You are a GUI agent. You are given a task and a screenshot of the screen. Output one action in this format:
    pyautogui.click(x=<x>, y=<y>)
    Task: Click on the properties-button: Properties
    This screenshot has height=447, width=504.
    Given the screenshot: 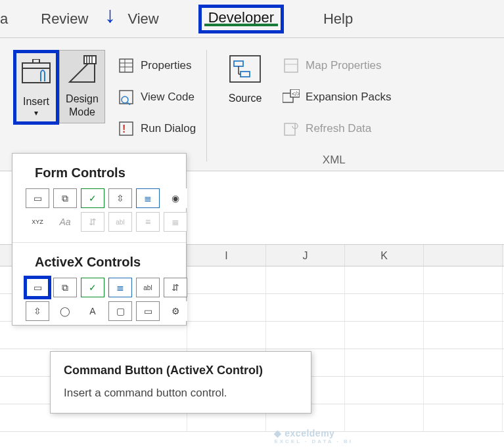 What is the action you would take?
    pyautogui.click(x=156, y=66)
    